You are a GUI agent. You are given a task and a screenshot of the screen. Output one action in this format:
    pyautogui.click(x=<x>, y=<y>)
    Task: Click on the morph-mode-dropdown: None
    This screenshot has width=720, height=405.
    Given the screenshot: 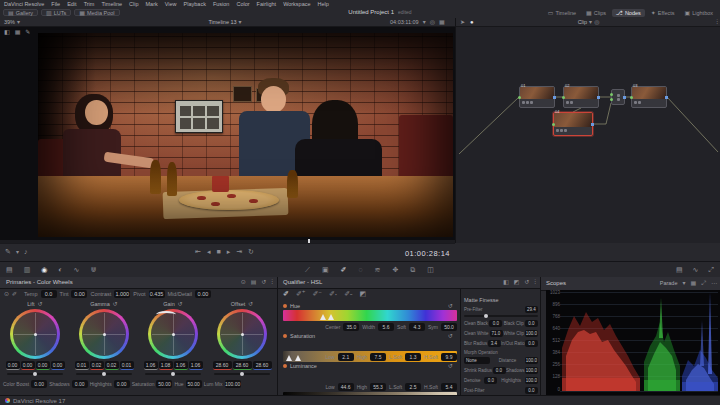 What is the action you would take?
    pyautogui.click(x=477, y=360)
    